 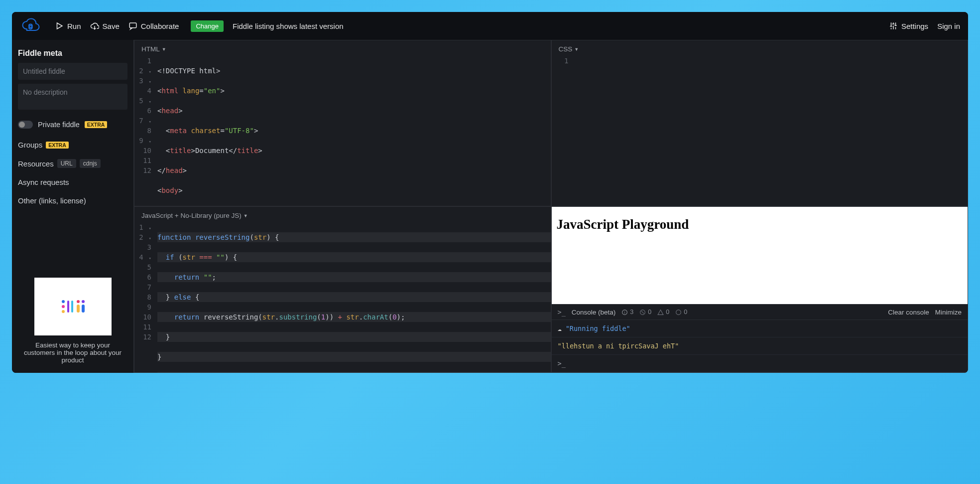 I want to click on prompt-text: >_, so click(x=562, y=363).